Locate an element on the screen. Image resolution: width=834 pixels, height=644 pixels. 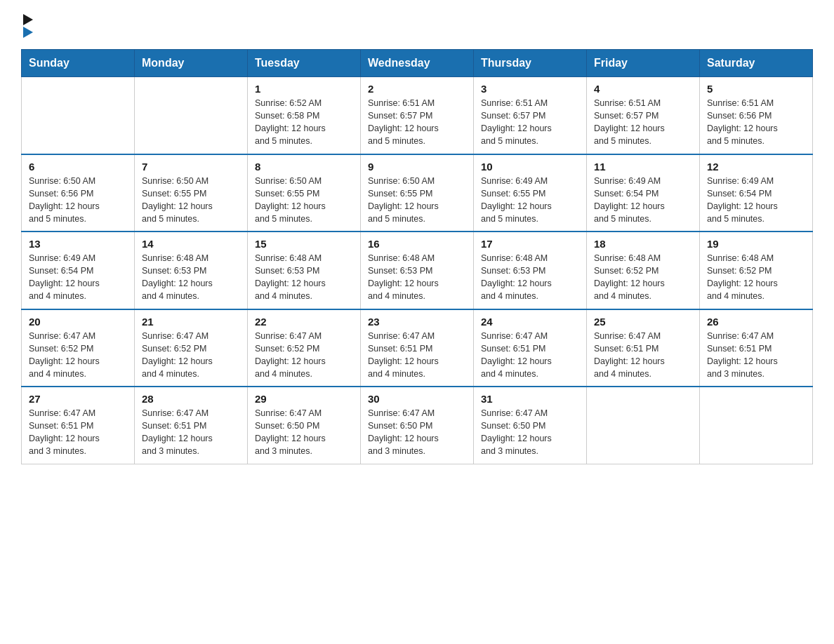
calendar-header-saturday: Saturday is located at coordinates (757, 63).